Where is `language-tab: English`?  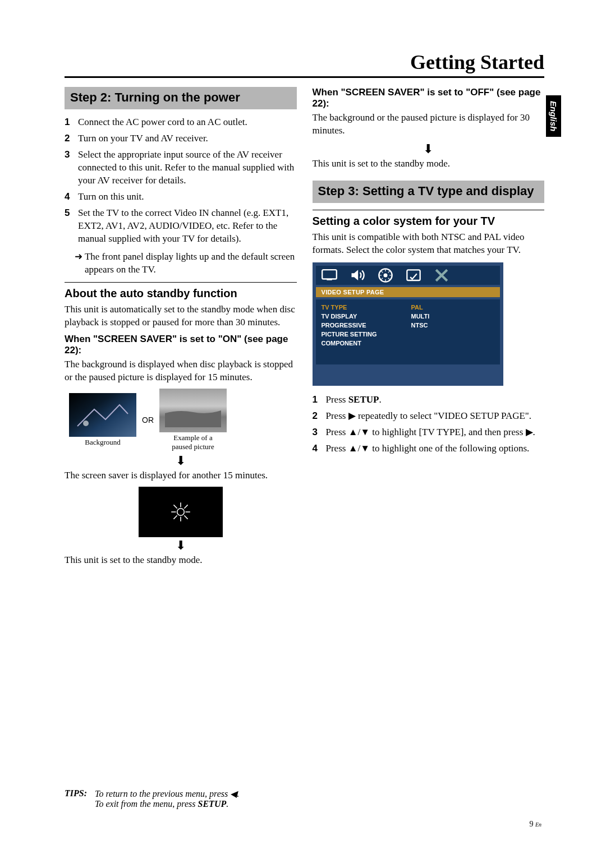
language-tab: English is located at coordinates (553, 116).